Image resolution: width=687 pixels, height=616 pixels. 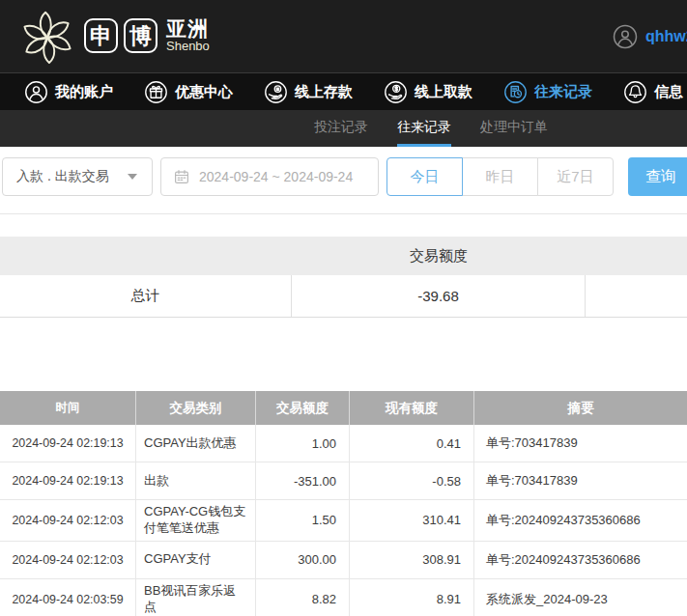 I want to click on nav-item-transaction-records: 往来记录, so click(x=548, y=93).